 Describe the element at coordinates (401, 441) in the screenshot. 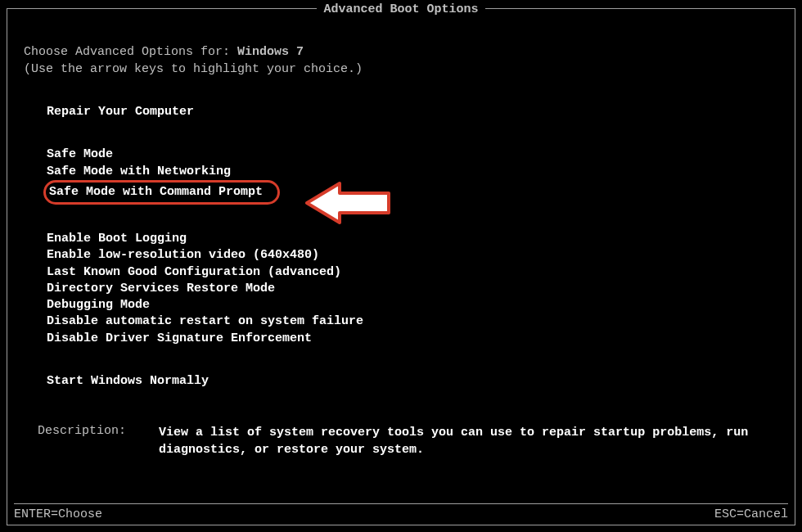

I see `description-block: Description: View a list of system recov…` at that location.